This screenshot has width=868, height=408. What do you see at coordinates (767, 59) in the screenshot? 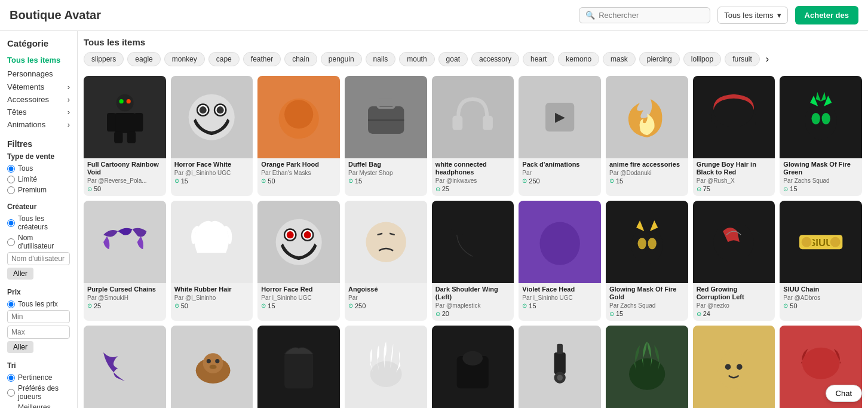
I see `tags-next-button: ›` at bounding box center [767, 59].